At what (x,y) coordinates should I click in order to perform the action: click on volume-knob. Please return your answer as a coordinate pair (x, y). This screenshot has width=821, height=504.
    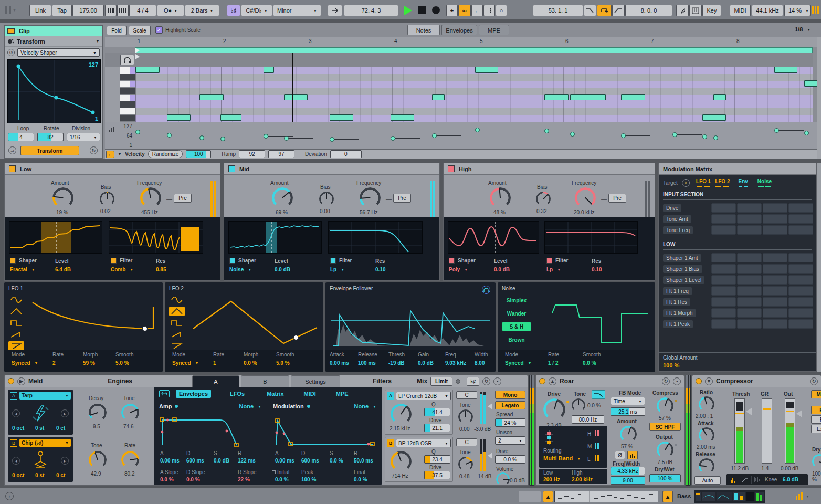
    Looking at the image, I should click on (503, 479).